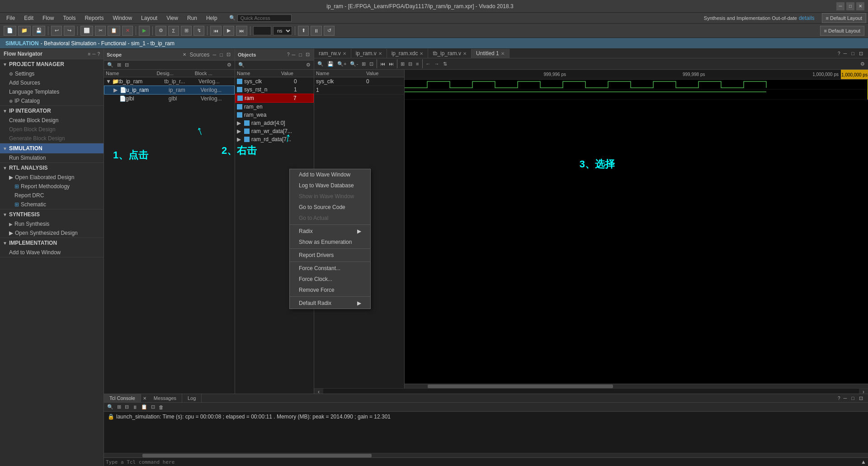 The width and height of the screenshot is (868, 466). What do you see at coordinates (853, 398) in the screenshot?
I see `bottom-restore-btn: □` at bounding box center [853, 398].